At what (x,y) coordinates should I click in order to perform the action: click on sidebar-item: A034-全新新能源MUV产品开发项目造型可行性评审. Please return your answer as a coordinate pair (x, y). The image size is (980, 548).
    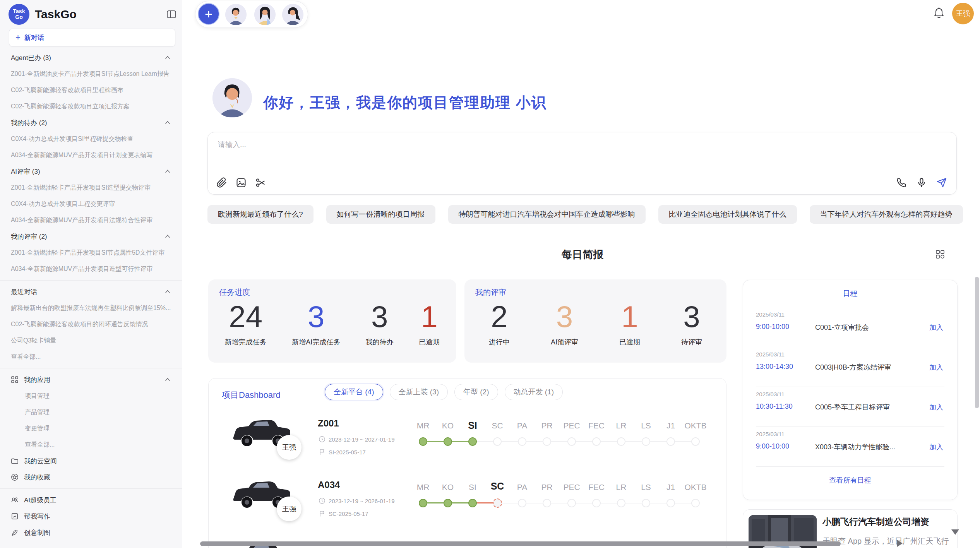
    Looking at the image, I should click on (91, 269).